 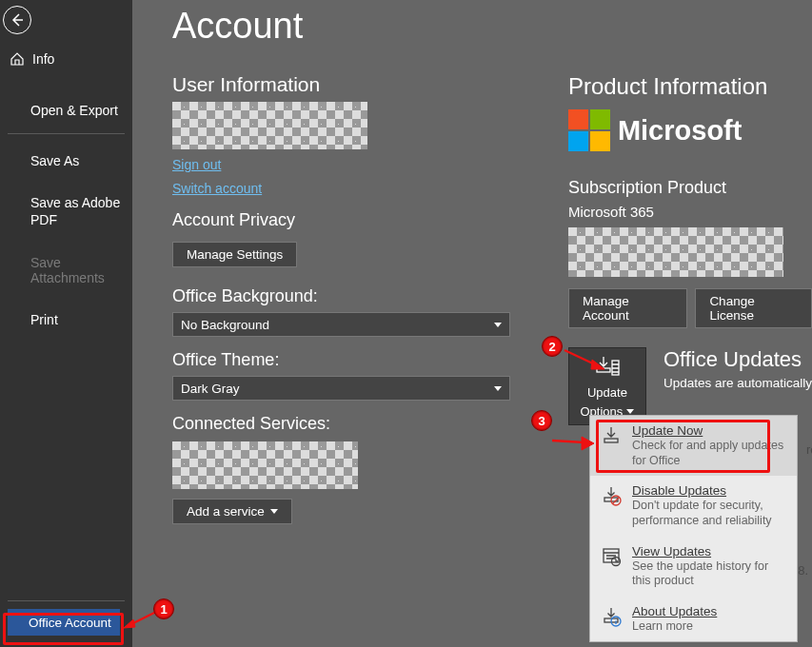 What do you see at coordinates (44, 59) in the screenshot?
I see `sidebar-label-info: Info` at bounding box center [44, 59].